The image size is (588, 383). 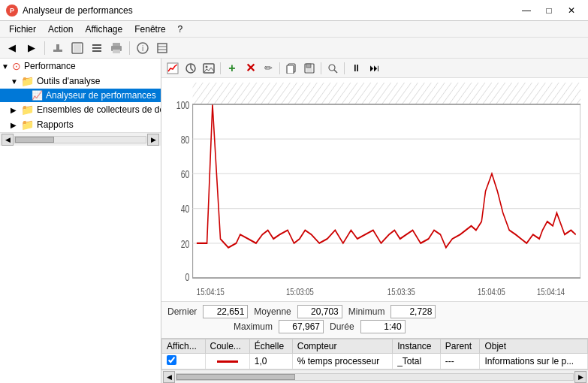 What do you see at coordinates (80, 110) in the screenshot?
I see `sidebar-item-ensembles: ▶ 📁 Ensembles de collecteurs de do...` at bounding box center [80, 110].